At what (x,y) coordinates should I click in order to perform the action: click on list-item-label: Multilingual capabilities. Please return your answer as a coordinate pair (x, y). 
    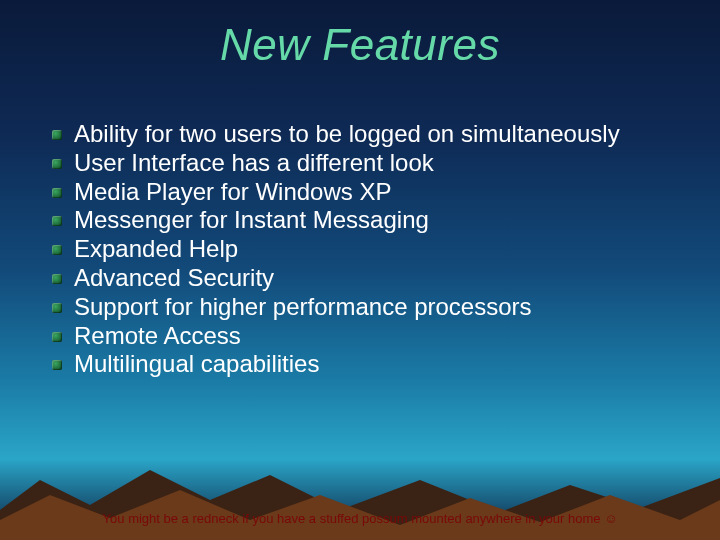
    Looking at the image, I should click on (196, 364).